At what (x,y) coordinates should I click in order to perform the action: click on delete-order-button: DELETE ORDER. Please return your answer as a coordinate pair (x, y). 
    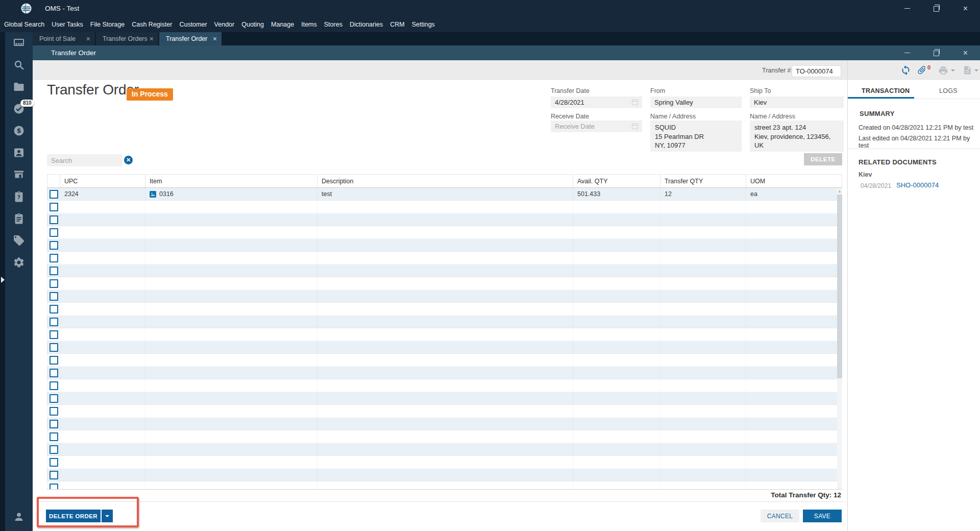
    Looking at the image, I should click on (74, 516).